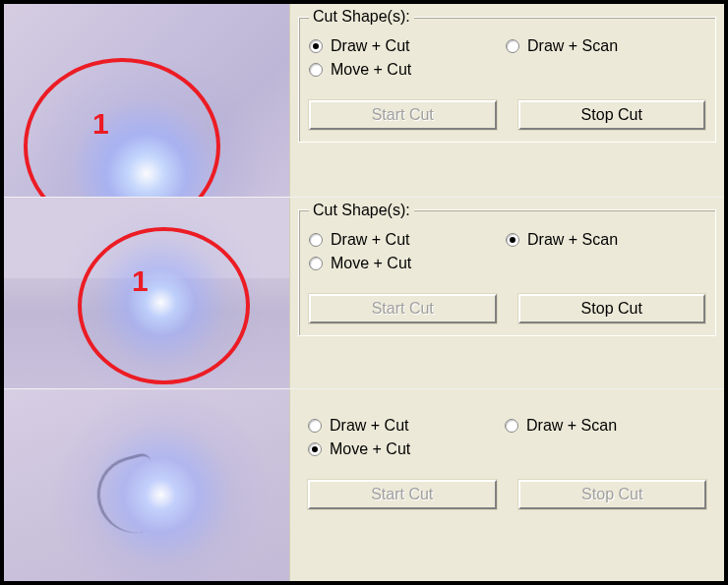  Describe the element at coordinates (147, 486) in the screenshot. I see `microscope-view` at that location.